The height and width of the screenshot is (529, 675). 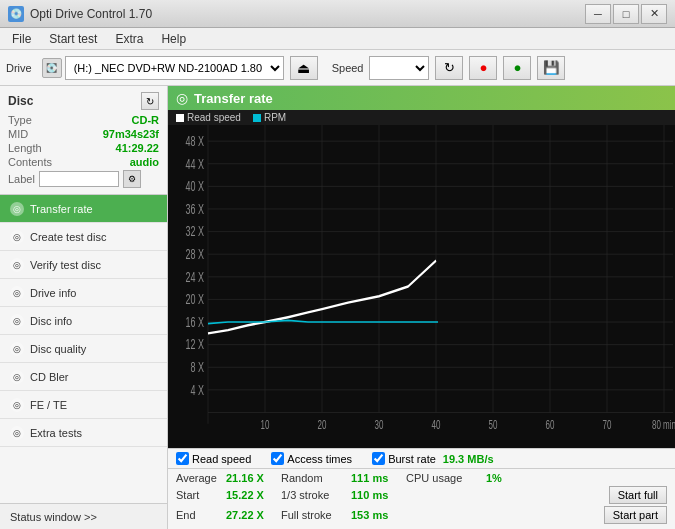 I want to click on nav-cd-bler: ◎ CD Bler, so click(x=84, y=377).